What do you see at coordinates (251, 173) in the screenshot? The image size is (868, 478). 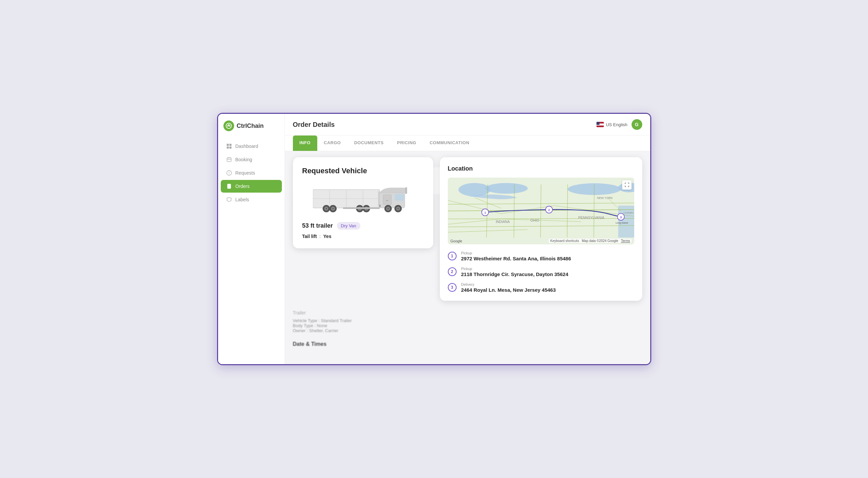 I see `main-nav: Dashboard Booking` at bounding box center [251, 173].